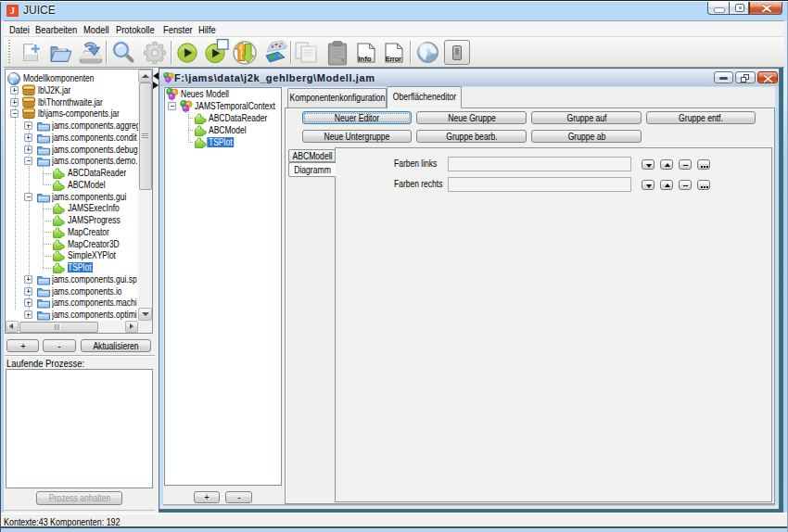 The width and height of the screenshot is (788, 532). Describe the element at coordinates (365, 59) in the screenshot. I see `svg-text: Info` at that location.